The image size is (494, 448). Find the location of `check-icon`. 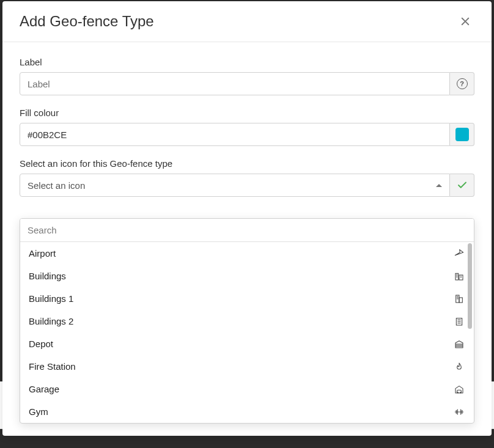

check-icon is located at coordinates (462, 185).